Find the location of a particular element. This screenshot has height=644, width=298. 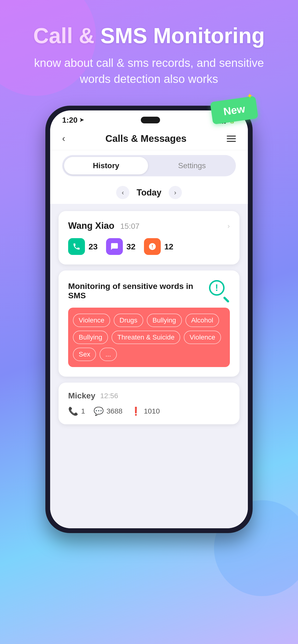

tag-violence-1: Violence is located at coordinates (92, 320).